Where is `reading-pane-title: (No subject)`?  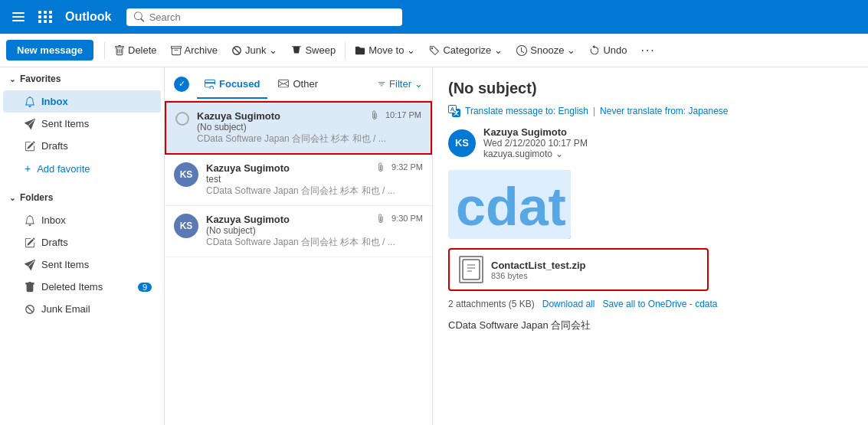
reading-pane-title: (No subject) is located at coordinates (650, 89).